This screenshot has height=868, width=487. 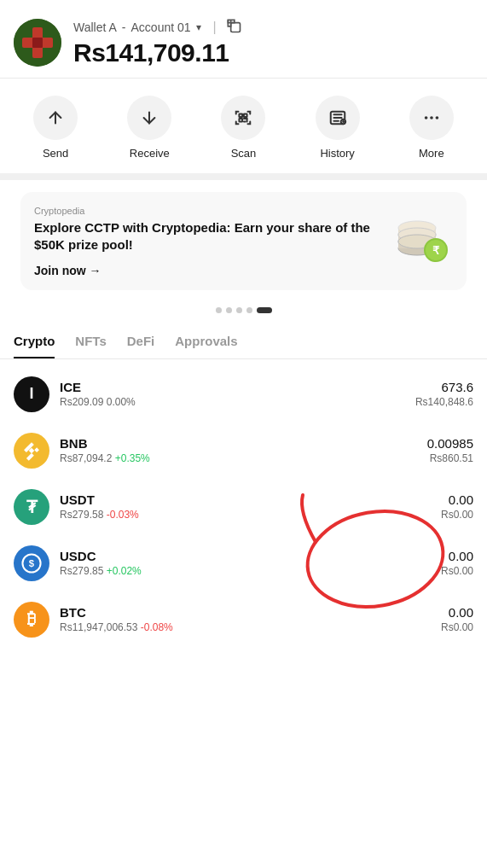 I want to click on ice-price-value: Rs209.09, so click(x=82, y=402).